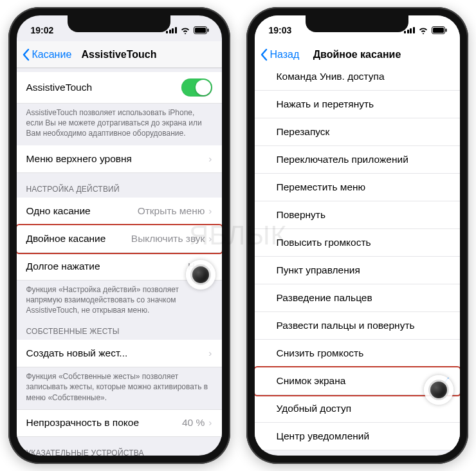 This screenshot has height=471, width=476. What do you see at coordinates (346, 326) in the screenshot?
I see `option-label: Развести пальцы и повернуть` at bounding box center [346, 326].